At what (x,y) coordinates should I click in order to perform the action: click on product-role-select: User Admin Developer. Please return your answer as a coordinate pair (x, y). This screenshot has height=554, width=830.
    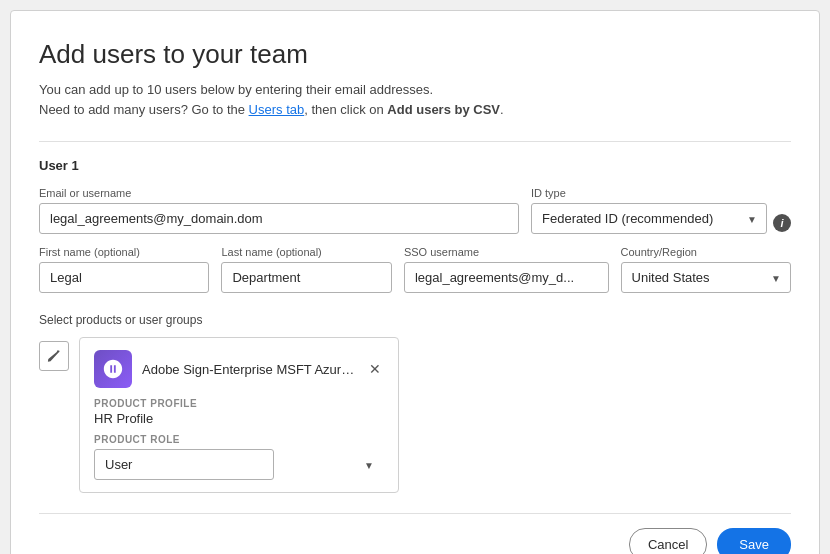
    Looking at the image, I should click on (184, 464).